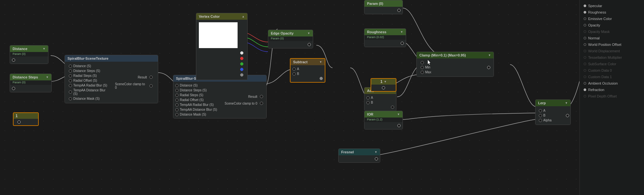 The image size is (644, 195). Describe the element at coordinates (308, 62) in the screenshot. I see `subtract-header: Subtract ▼` at that location.